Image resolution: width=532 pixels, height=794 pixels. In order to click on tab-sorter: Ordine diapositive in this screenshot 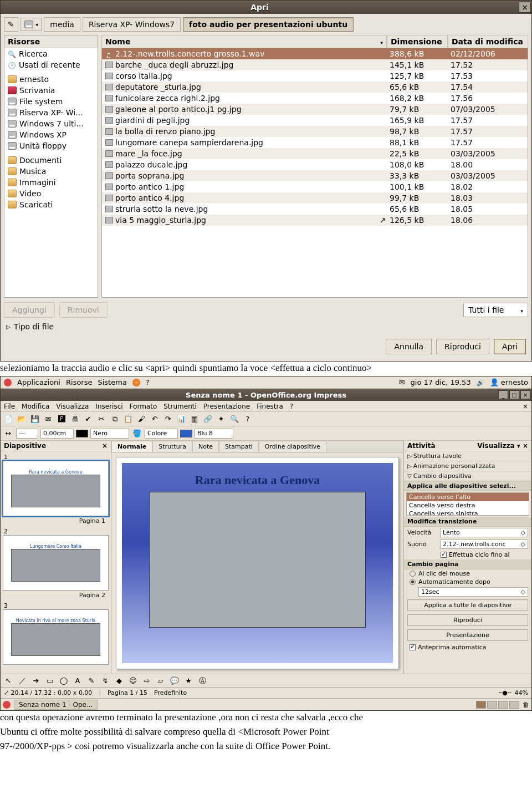, I will do `click(293, 446)`.